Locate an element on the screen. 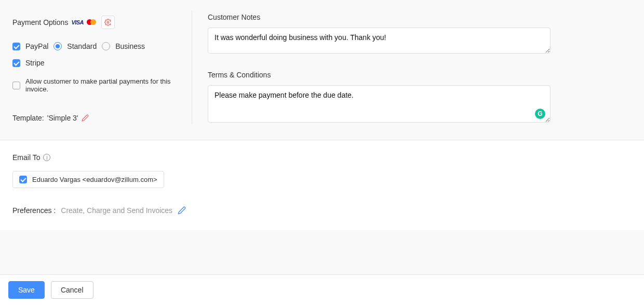 The width and height of the screenshot is (644, 305). customer-notes-textarea is located at coordinates (379, 41).